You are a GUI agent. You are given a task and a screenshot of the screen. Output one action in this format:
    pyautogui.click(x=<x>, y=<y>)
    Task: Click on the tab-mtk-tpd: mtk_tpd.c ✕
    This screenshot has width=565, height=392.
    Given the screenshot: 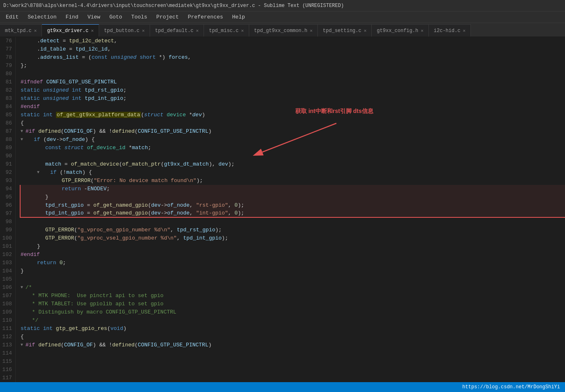 What is the action you would take?
    pyautogui.click(x=21, y=30)
    